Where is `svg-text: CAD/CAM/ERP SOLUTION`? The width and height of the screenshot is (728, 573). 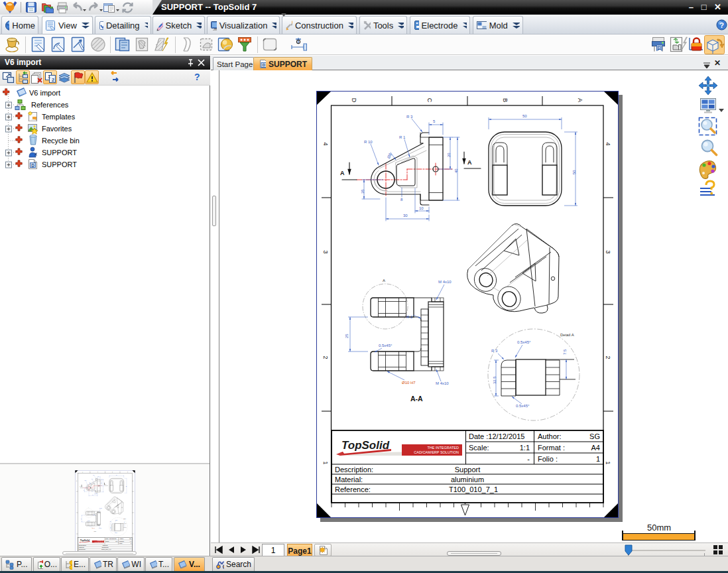
svg-text: CAD/CAM/ERP SOLUTION is located at coordinates (436, 452).